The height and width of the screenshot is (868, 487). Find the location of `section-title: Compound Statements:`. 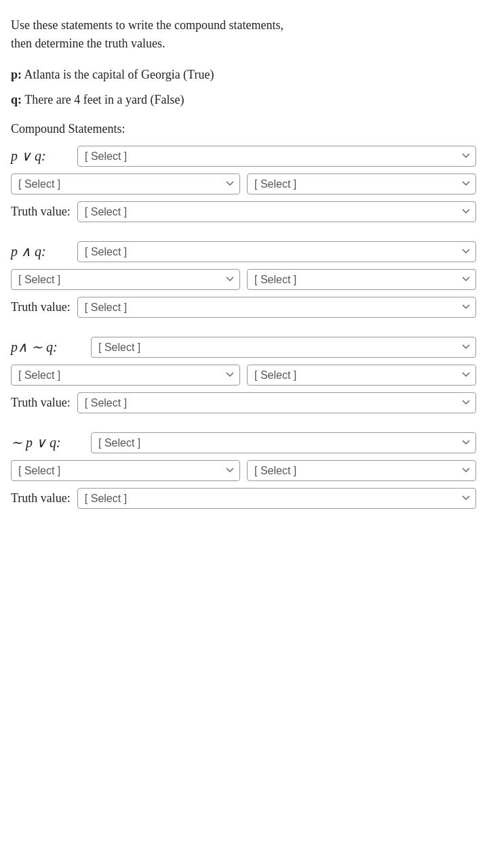

section-title: Compound Statements: is located at coordinates (244, 129).